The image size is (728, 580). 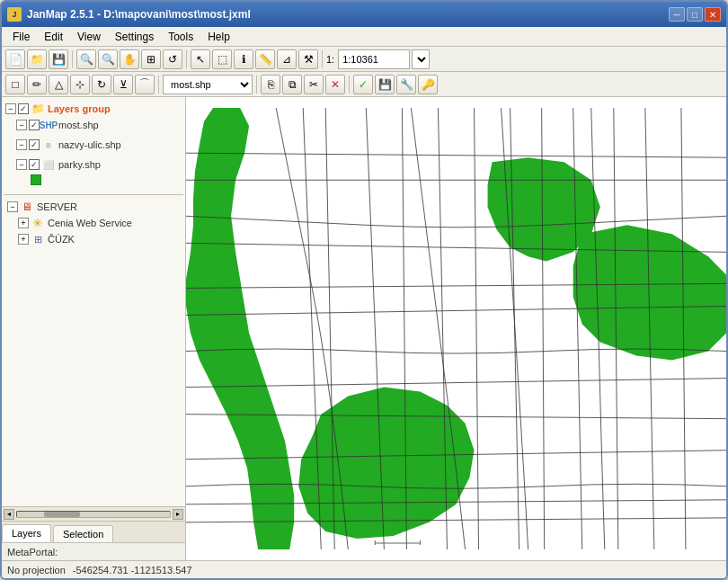 I want to click on zoom-extent-button: ⊞, so click(x=151, y=59).